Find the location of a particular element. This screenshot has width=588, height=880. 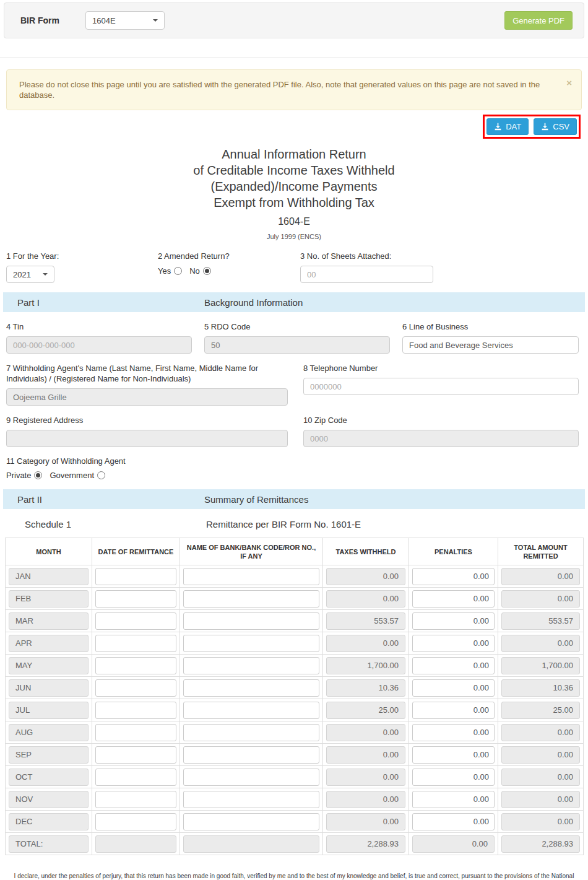

table-row: JUL25.0025.00 is located at coordinates (295, 710).